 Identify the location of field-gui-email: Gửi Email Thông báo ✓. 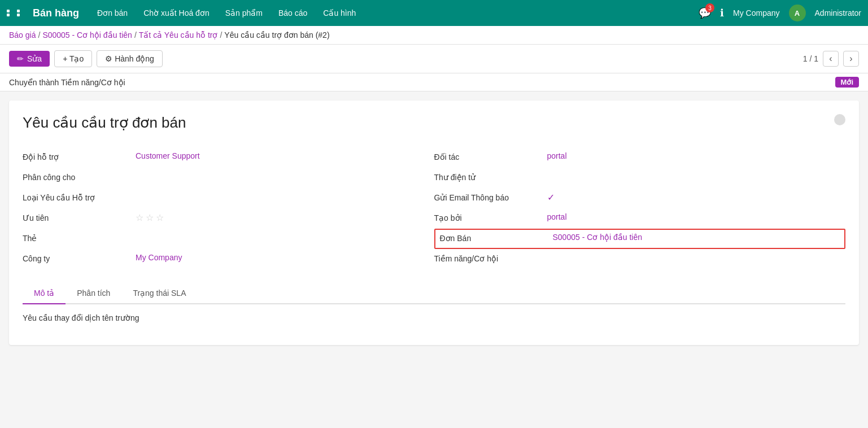
(640, 198).